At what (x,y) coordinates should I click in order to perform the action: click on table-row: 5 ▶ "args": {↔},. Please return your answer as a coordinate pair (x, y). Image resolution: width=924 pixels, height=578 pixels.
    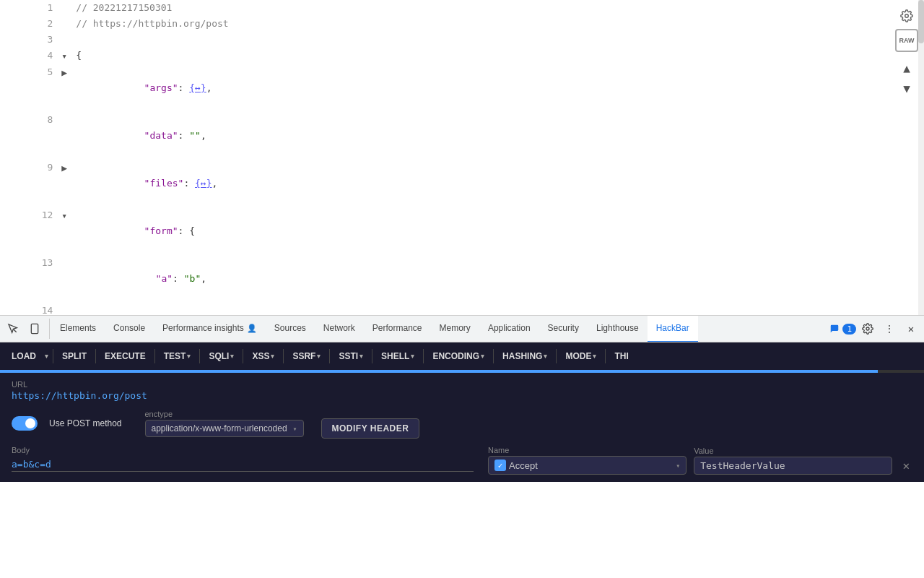
    Looking at the image, I should click on (462, 88).